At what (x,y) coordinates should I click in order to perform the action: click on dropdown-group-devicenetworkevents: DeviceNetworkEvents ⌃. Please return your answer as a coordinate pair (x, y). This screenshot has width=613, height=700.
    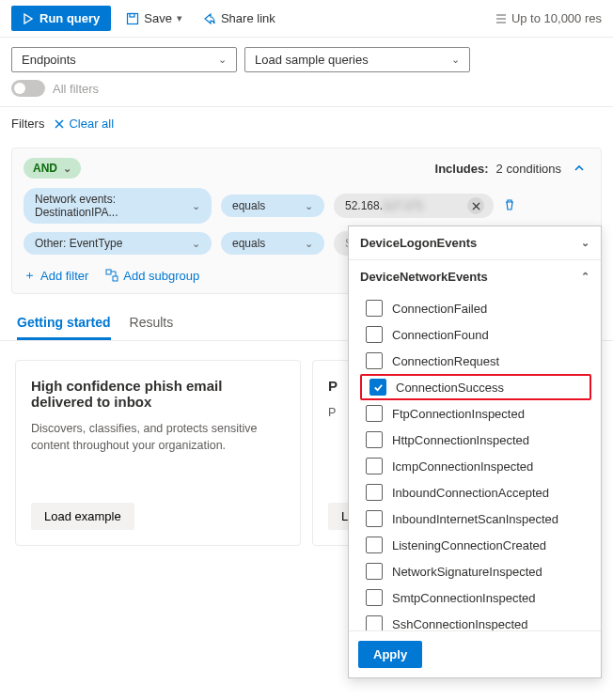
    Looking at the image, I should click on (475, 276).